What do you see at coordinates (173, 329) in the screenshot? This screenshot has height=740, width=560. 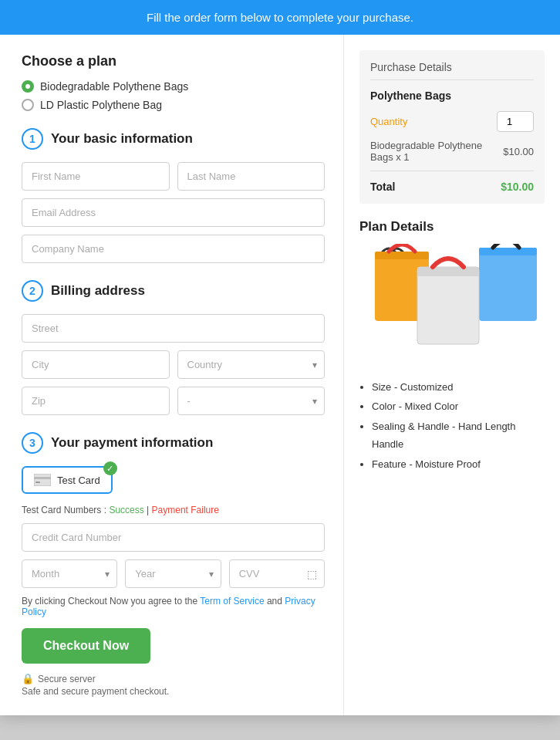 I see `street-field` at bounding box center [173, 329].